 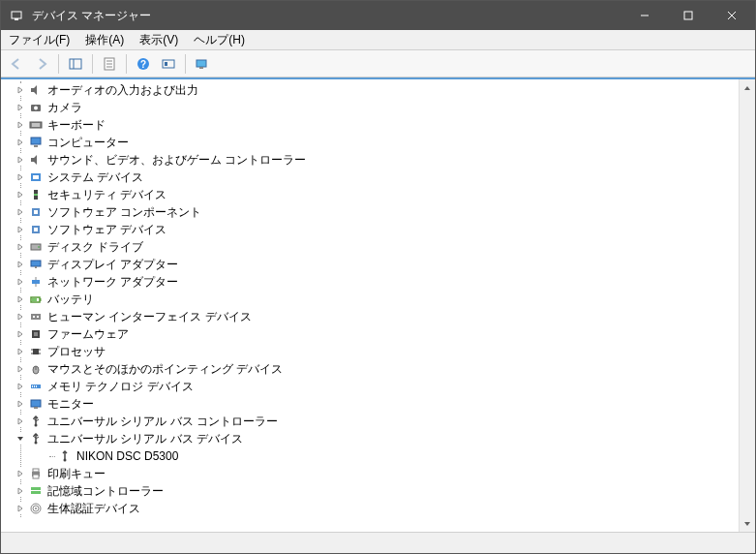 I want to click on tree-node: ソフトウェア コンポーネント, so click(x=373, y=212).